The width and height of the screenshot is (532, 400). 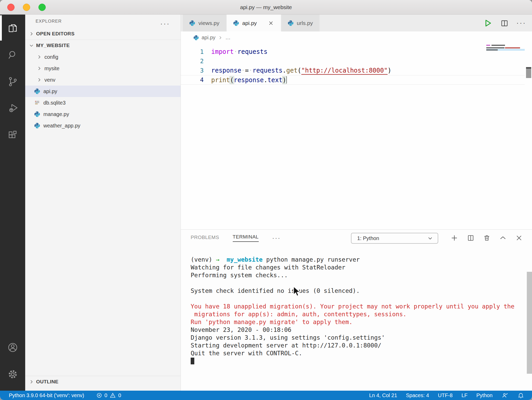 I want to click on search-icon, so click(x=12, y=55).